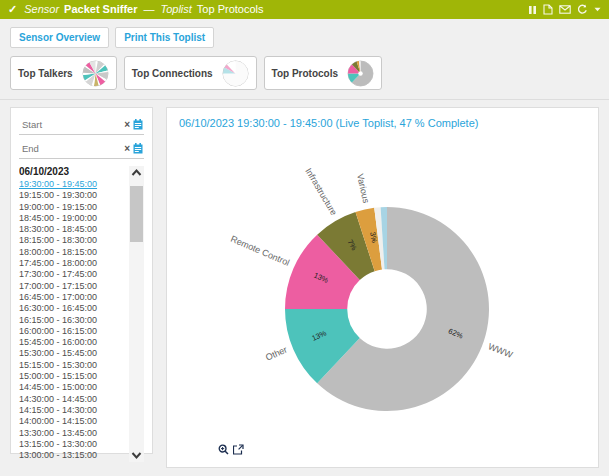 This screenshot has width=609, height=476. I want to click on interval-item: 13:15:00 - 13:30:00, so click(74, 444).